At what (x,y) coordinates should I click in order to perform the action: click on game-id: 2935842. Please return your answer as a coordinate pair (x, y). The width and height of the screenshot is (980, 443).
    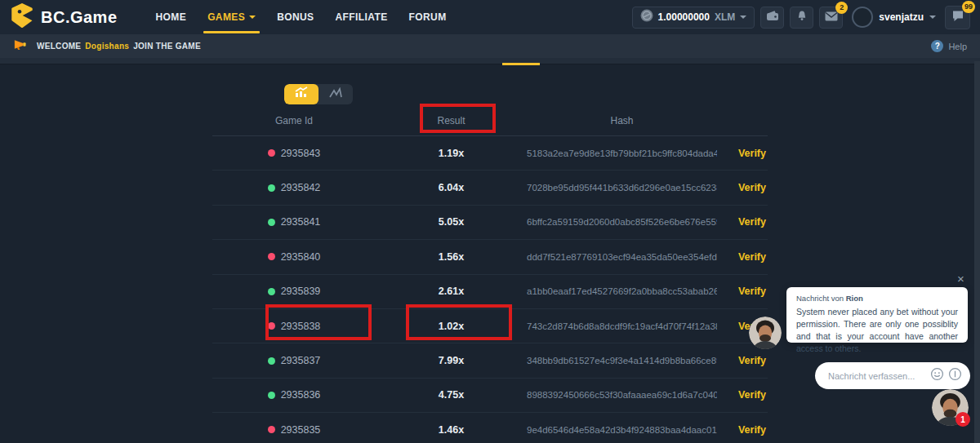
    Looking at the image, I should click on (301, 188).